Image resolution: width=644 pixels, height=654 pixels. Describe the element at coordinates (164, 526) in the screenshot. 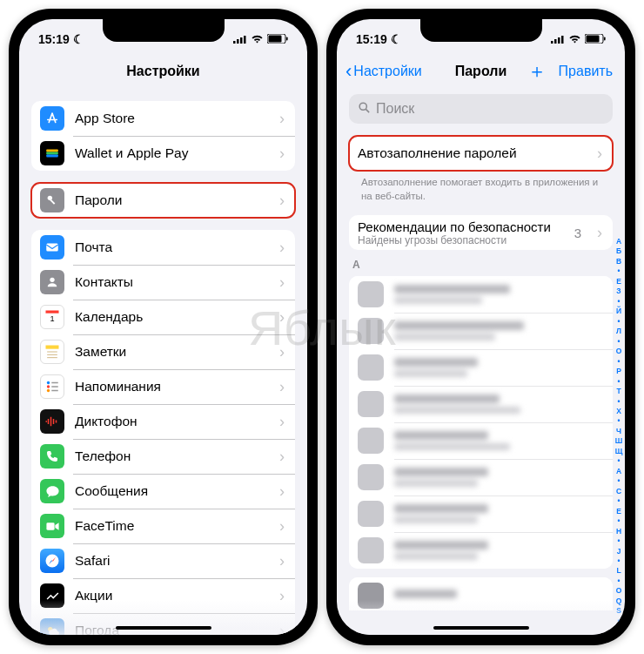

I see `row-facetime: FaceTime›` at that location.